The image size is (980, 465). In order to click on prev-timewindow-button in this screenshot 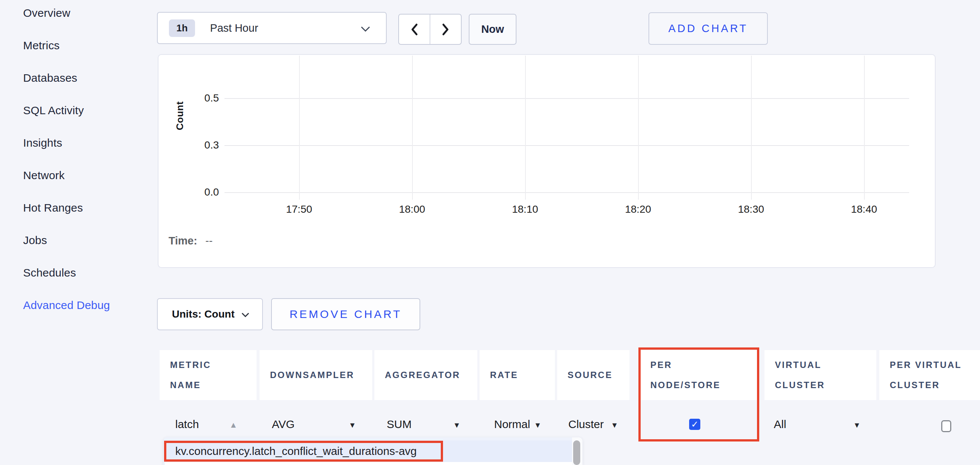, I will do `click(414, 29)`.